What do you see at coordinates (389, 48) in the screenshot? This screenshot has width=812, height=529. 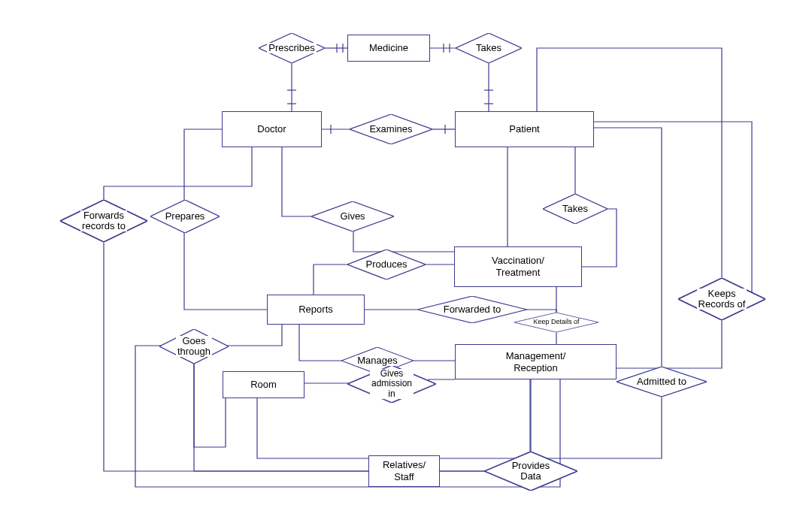 I see `entity-label: Medicine` at bounding box center [389, 48].